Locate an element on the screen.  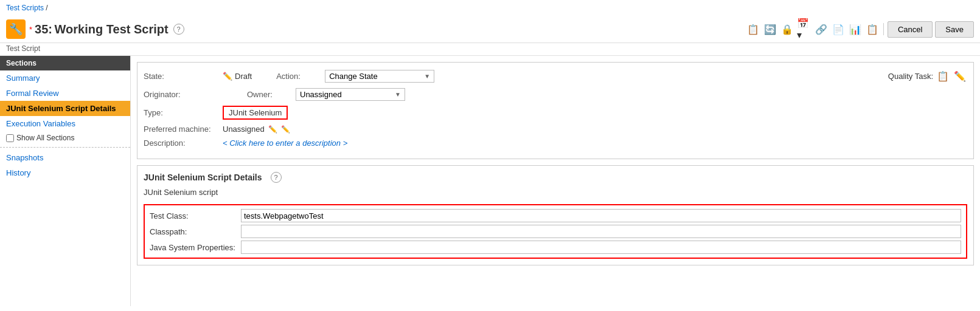
detail-subtitle: JUnit Selenium script is located at coordinates (555, 192).